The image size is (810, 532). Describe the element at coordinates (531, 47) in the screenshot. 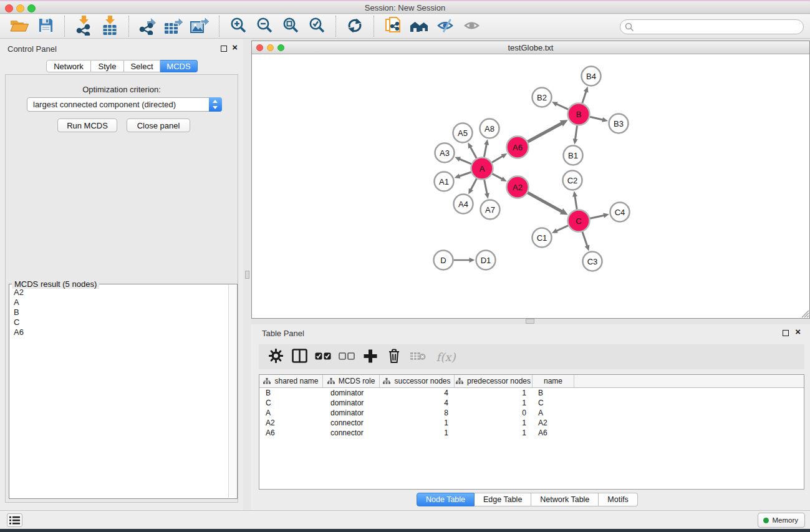

I see `network-title: testGlobe.txt` at that location.